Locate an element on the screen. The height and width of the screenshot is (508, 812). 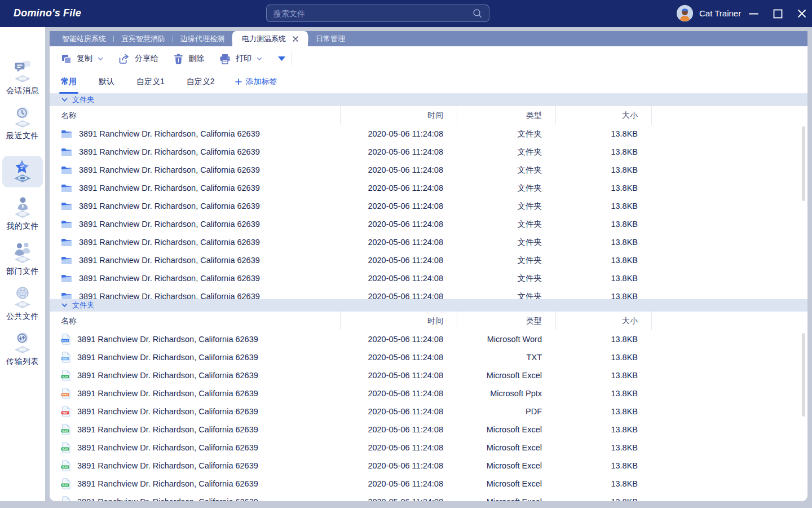
print-button: 打印 is located at coordinates (241, 59).